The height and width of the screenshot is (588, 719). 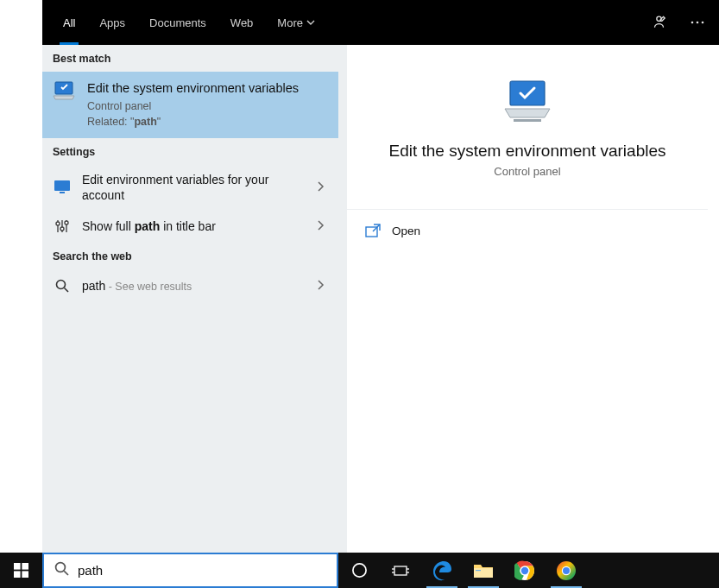 What do you see at coordinates (527, 125) in the screenshot?
I see `detail-hero: Edit the system environment variables Co…` at bounding box center [527, 125].